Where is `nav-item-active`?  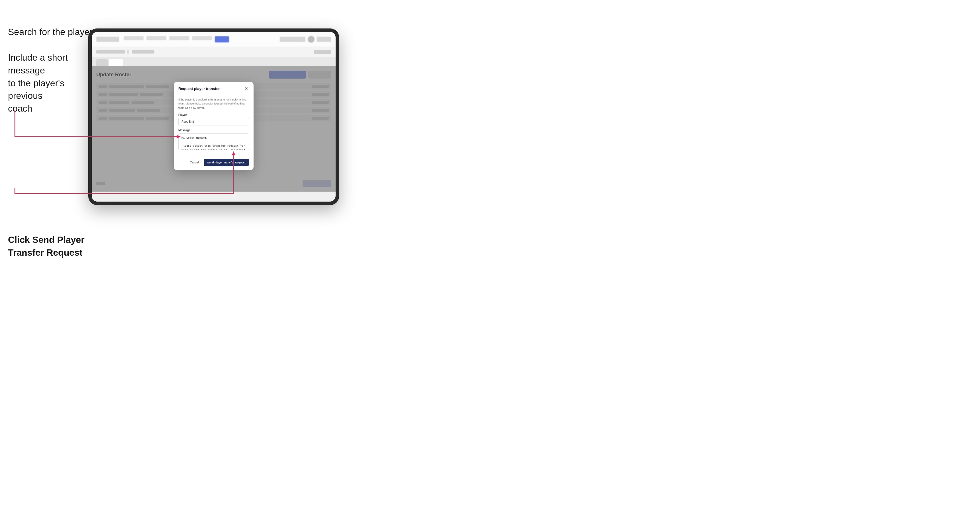 nav-item-active is located at coordinates (222, 40).